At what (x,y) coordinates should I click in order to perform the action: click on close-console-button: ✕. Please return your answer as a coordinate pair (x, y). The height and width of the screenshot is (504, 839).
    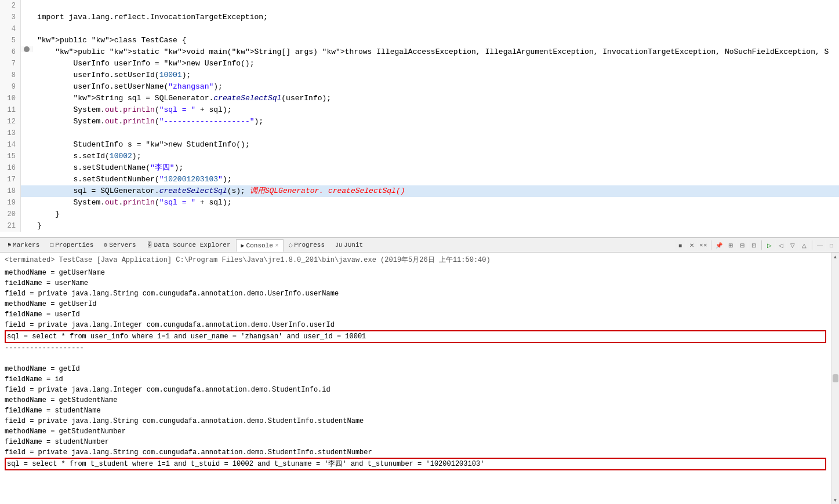
    Looking at the image, I should click on (692, 245).